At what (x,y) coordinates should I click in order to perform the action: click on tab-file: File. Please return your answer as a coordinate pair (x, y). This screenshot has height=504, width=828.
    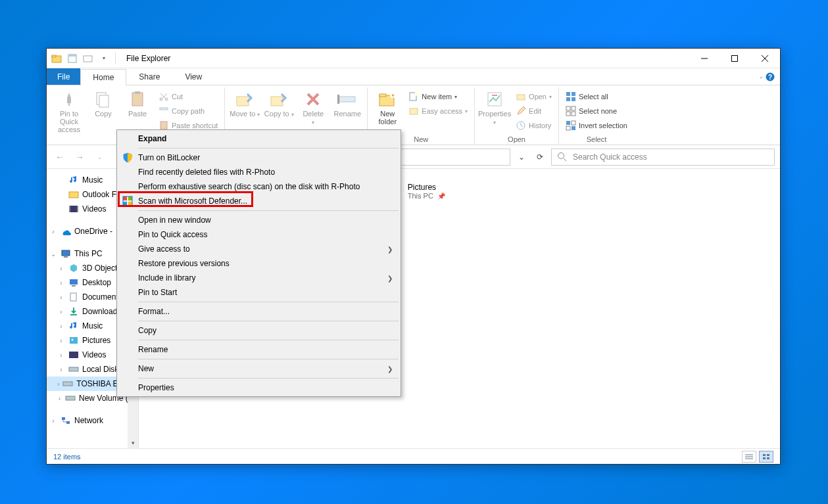
    Looking at the image, I should click on (63, 76).